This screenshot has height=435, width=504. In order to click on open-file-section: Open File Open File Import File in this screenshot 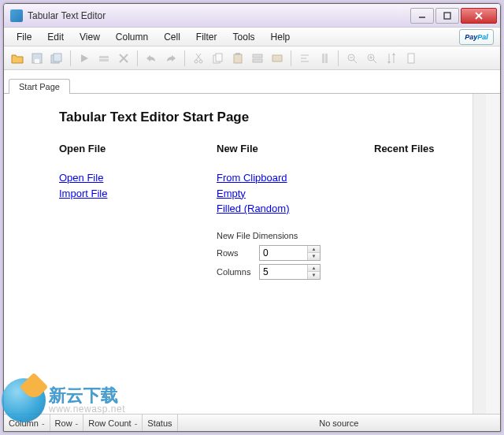, I will do `click(114, 213)`.